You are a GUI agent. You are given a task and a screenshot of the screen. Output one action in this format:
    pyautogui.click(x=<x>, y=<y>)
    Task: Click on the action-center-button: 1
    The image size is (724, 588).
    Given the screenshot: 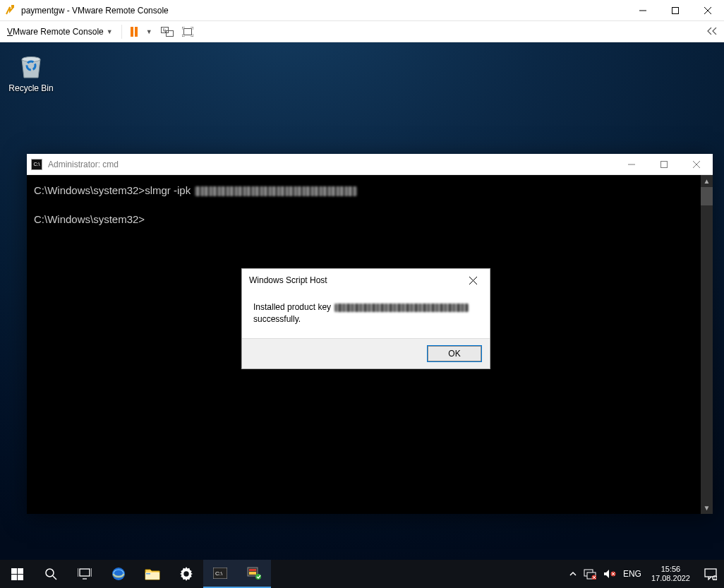 What is the action you would take?
    pyautogui.click(x=711, y=574)
    